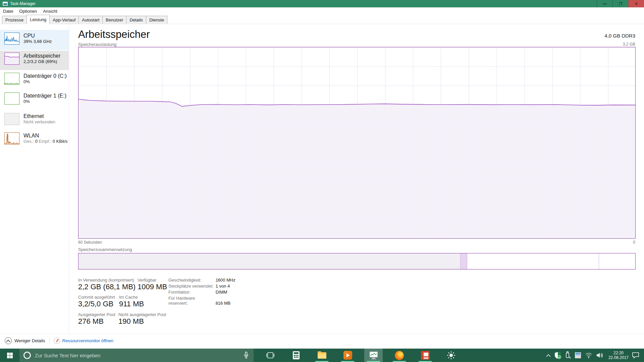  I want to click on resource-monitor-icon, so click(57, 341).